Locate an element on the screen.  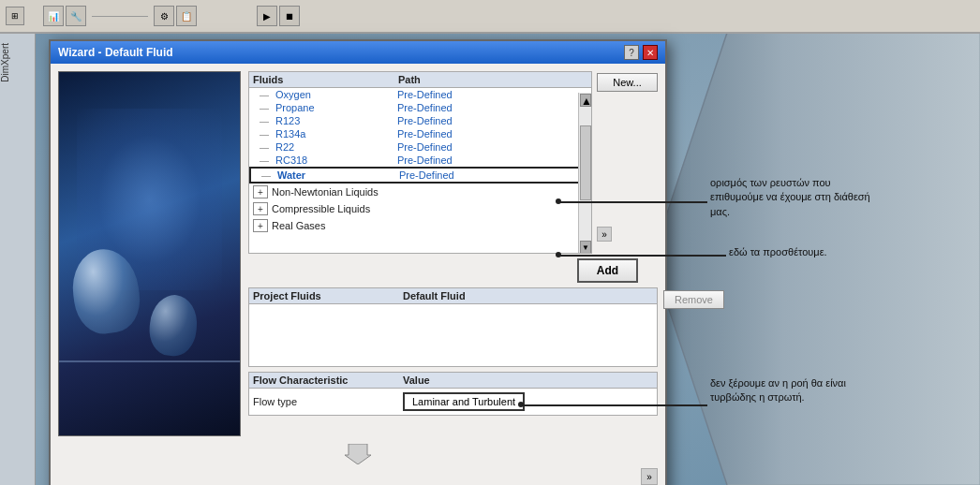
toolbar-icon-6: ▶ is located at coordinates (267, 16).